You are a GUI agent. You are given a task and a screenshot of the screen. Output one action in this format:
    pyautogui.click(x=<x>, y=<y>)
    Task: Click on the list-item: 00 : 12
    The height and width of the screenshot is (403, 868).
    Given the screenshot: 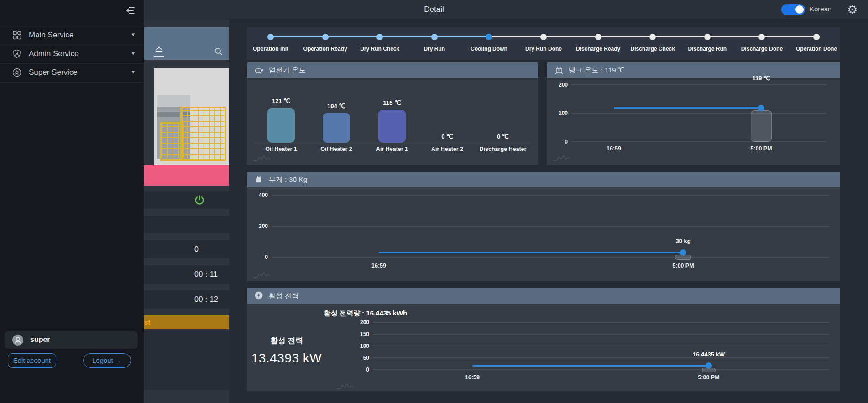 What is the action you would take?
    pyautogui.click(x=183, y=300)
    